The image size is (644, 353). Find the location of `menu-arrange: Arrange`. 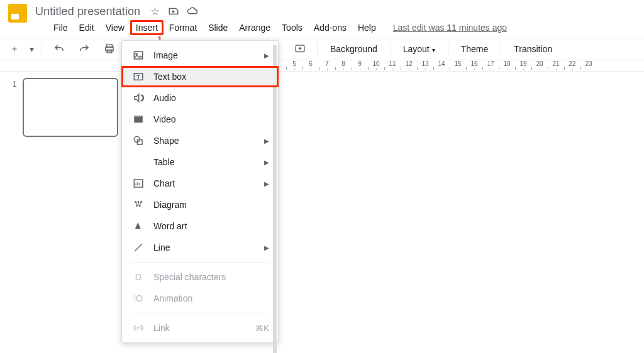

menu-arrange: Arrange is located at coordinates (255, 28).